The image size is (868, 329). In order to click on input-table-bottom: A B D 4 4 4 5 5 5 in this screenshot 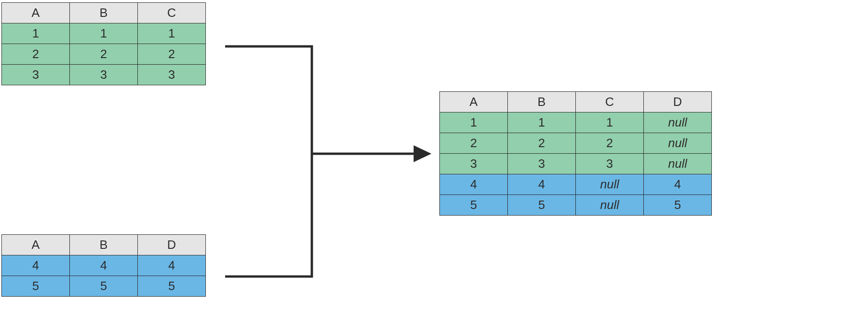, I will do `click(104, 265)`.